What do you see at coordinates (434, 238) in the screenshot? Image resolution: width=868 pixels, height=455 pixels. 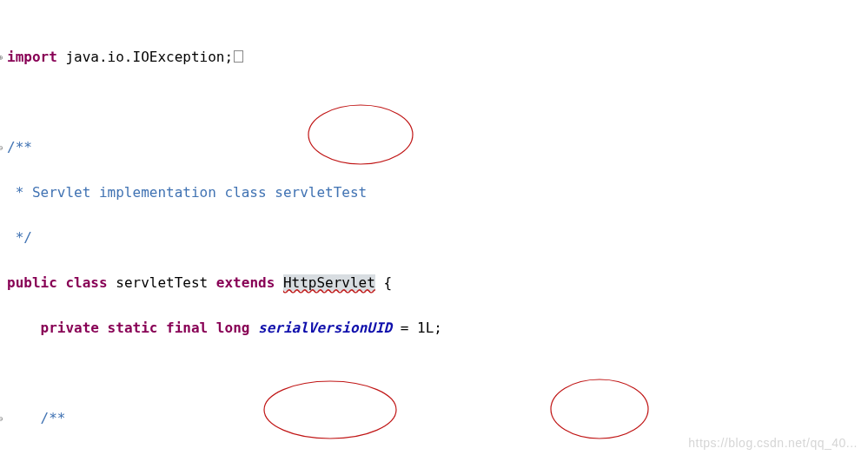 I see `current-line-highlight` at bounding box center [434, 238].